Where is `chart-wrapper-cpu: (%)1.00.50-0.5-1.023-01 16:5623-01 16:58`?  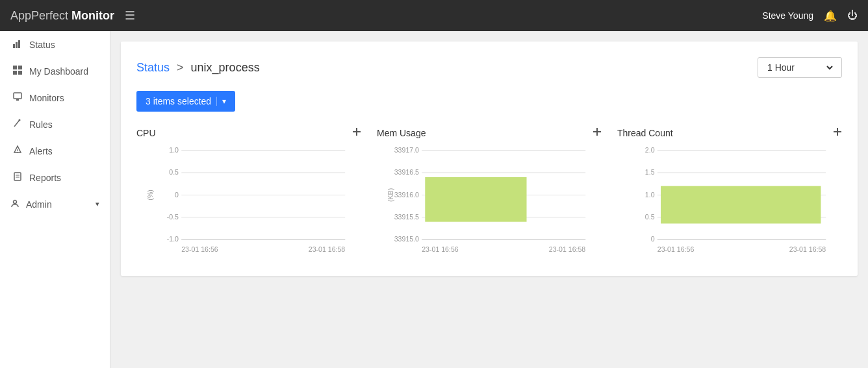 chart-wrapper-cpu: (%)1.00.50-0.5-1.023-01 16:5623-01 16:58 is located at coordinates (249, 202).